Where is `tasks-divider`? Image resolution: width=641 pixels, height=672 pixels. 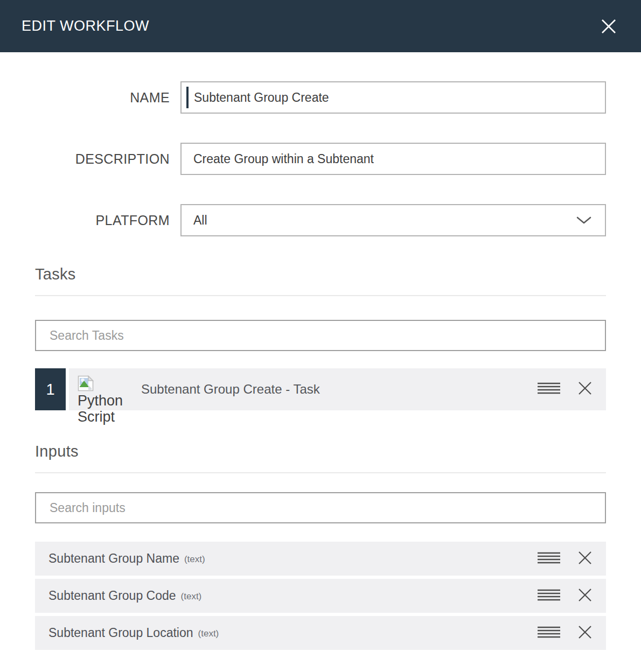 tasks-divider is located at coordinates (320, 296).